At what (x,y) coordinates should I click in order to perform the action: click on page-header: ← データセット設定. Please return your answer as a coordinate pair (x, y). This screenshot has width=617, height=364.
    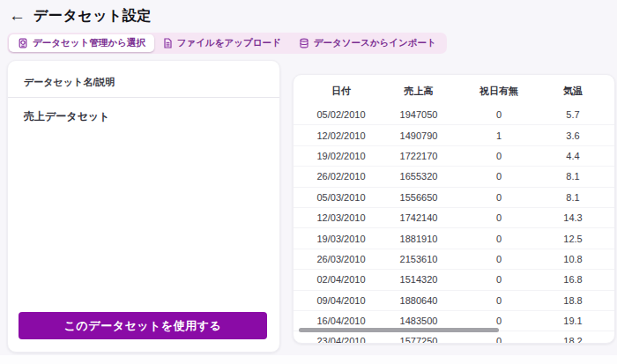
    Looking at the image, I should click on (80, 16).